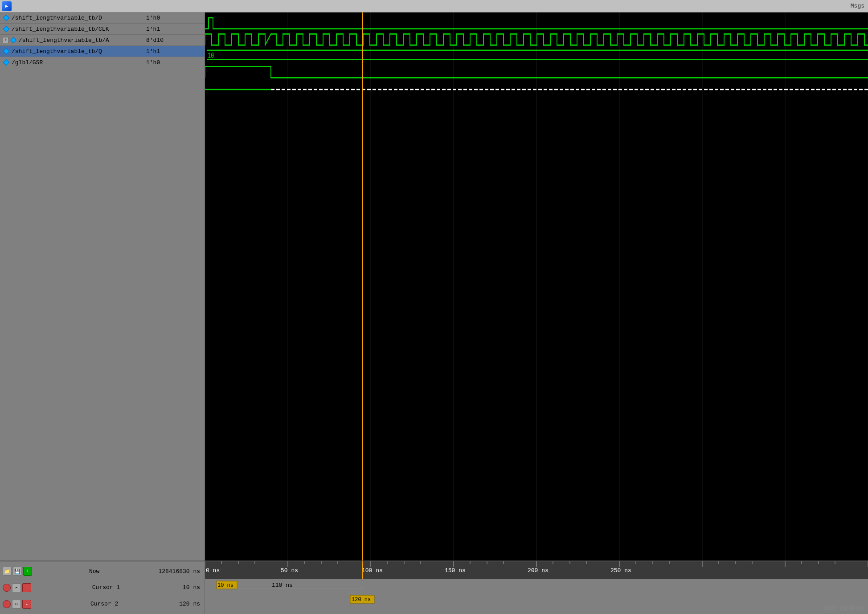  Describe the element at coordinates (16, 588) in the screenshot. I see `cursor1-btn: ✂` at that location.